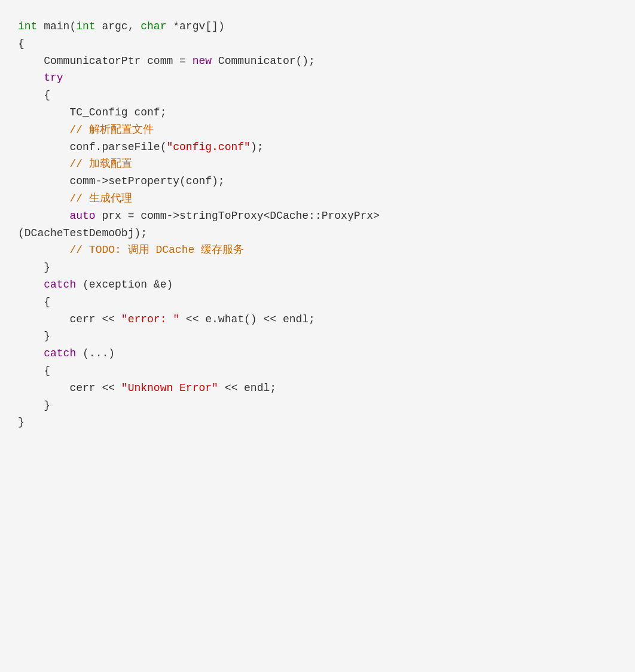 The height and width of the screenshot is (672, 635). Describe the element at coordinates (318, 182) in the screenshot. I see `code-line-10: comm->setProperty(conf);` at that location.